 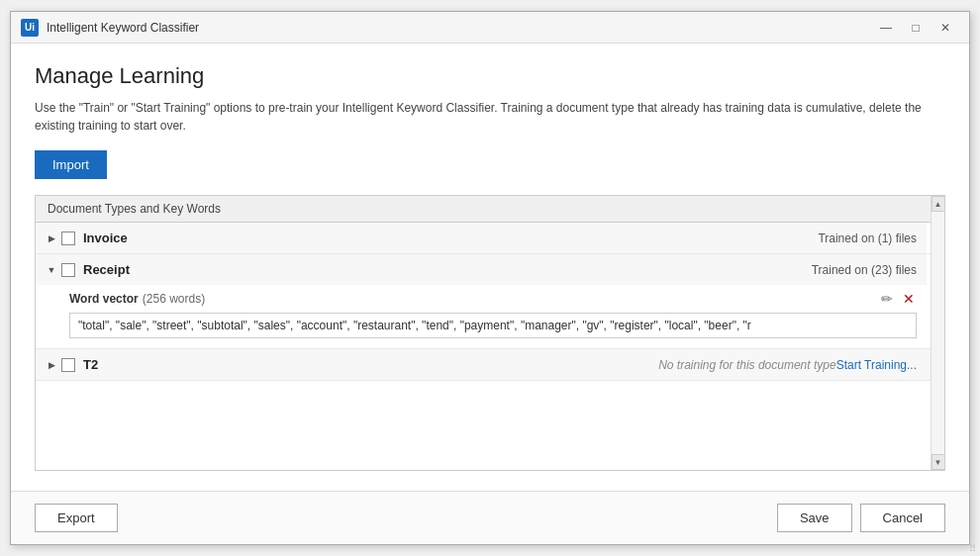 I want to click on t2-expand-arrow: ▶, so click(x=51, y=365).